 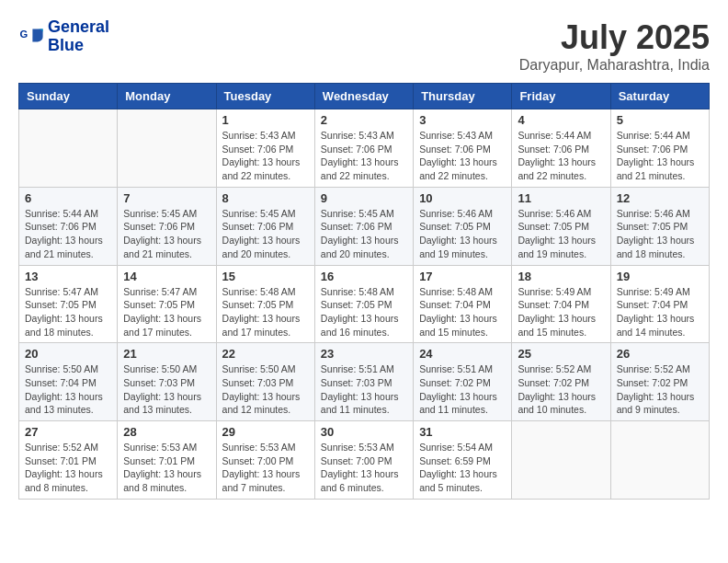 What do you see at coordinates (462, 276) in the screenshot?
I see `day-number: 17` at bounding box center [462, 276].